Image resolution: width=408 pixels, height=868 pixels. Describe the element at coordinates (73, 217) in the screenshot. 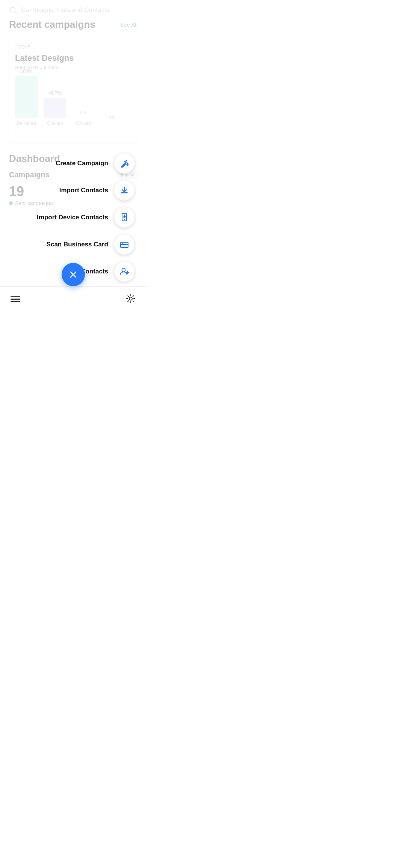

I see `fab-menu: Create Campaign Import Contacts` at that location.